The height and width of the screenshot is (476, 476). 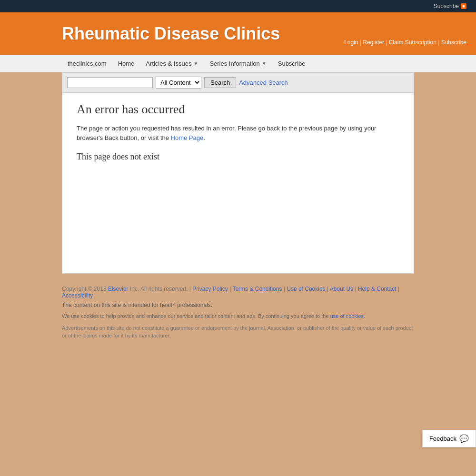 What do you see at coordinates (264, 64) in the screenshot?
I see `series-arrow-icon: ▼` at bounding box center [264, 64].